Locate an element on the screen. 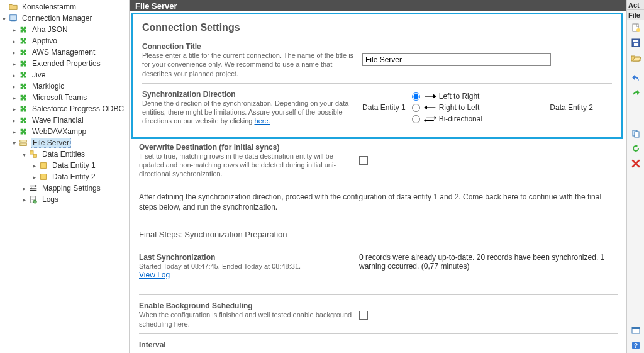  tree-item-salesforce: ▸Salesforce Progress ODBC is located at coordinates (64, 109).